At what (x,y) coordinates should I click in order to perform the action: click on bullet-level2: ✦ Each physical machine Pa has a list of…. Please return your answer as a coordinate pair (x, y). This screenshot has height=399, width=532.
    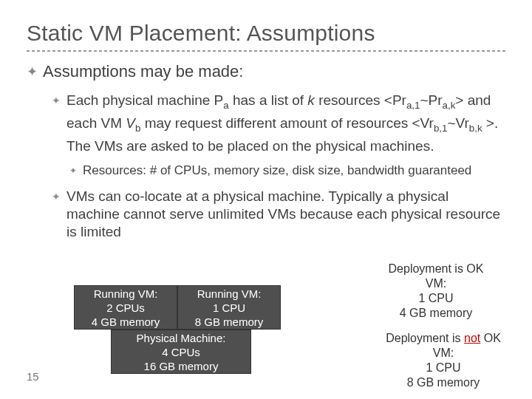
    Looking at the image, I should click on (279, 123).